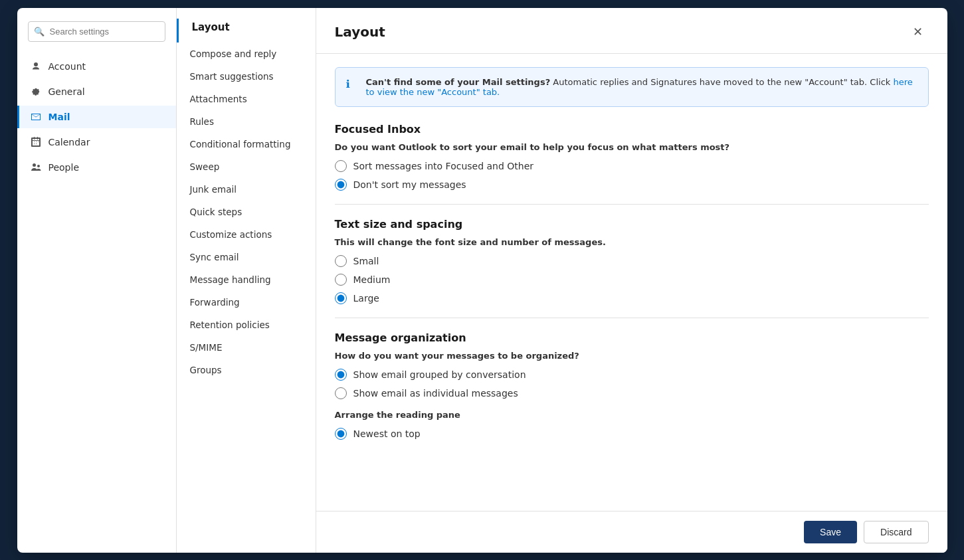 This screenshot has width=964, height=560. What do you see at coordinates (632, 356) in the screenshot?
I see `message-org-desc: How do you want your messages to be orga…` at bounding box center [632, 356].